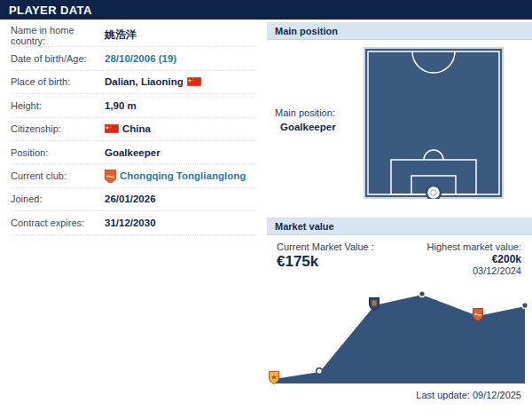 This screenshot has height=411, width=532. Describe the element at coordinates (137, 129) in the screenshot. I see `info-value-text: China` at that location.